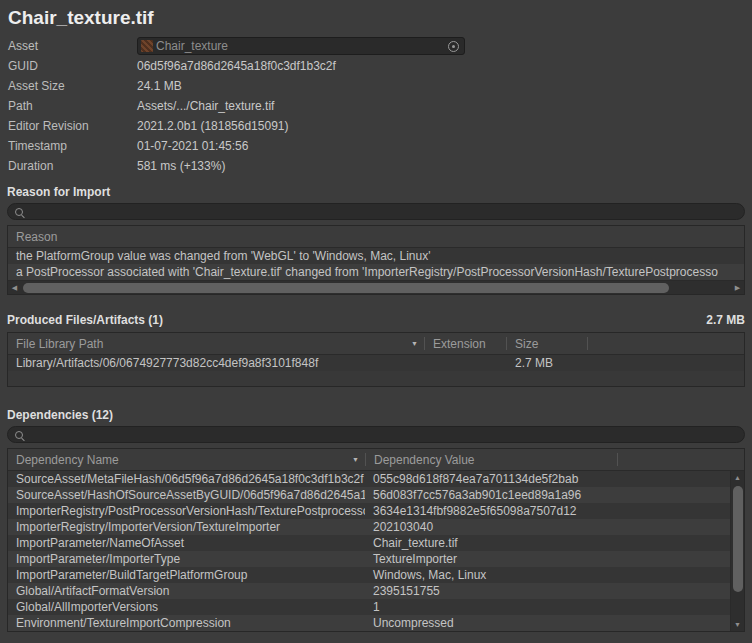 The height and width of the screenshot is (643, 752). Describe the element at coordinates (186, 623) in the screenshot. I see `dependency-name-cell: Environment/TextureImportCompression` at that location.